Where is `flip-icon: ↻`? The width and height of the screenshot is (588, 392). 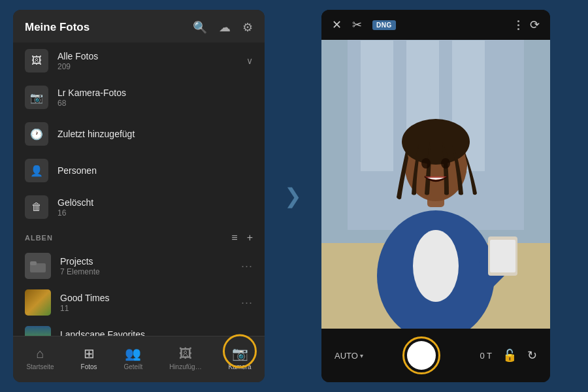 flip-icon: ↻ is located at coordinates (532, 355).